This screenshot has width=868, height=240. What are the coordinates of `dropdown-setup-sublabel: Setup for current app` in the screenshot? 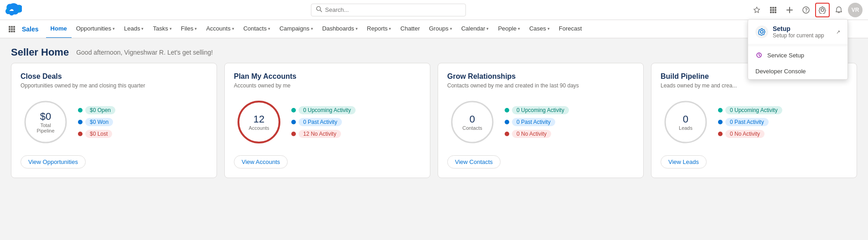 It's located at (799, 36).